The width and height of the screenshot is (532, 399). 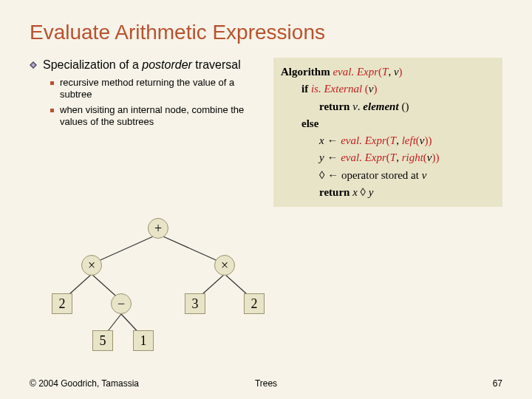 I want to click on tree-node-lr: −, so click(x=121, y=304).